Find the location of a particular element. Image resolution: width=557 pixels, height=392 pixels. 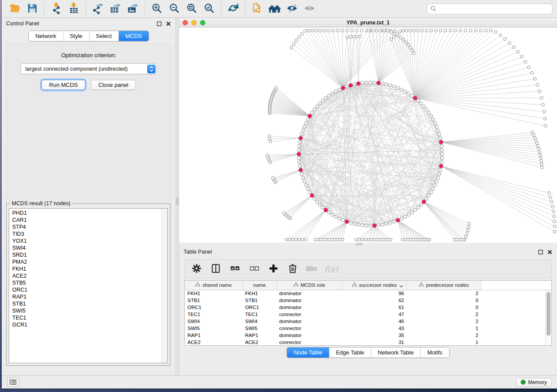

close-panel-button: Close panel is located at coordinates (114, 85).